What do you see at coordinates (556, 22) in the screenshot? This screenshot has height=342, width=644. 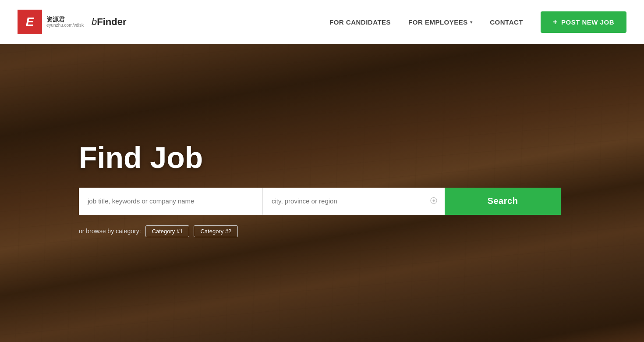 I see `plus-icon: +` at bounding box center [556, 22].